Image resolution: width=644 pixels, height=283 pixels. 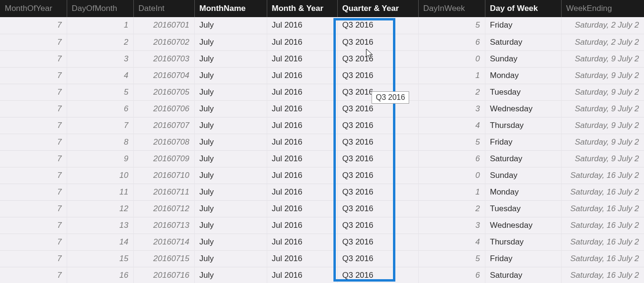 What do you see at coordinates (100, 92) in the screenshot?
I see `cell-dayofmonth: 5` at bounding box center [100, 92].